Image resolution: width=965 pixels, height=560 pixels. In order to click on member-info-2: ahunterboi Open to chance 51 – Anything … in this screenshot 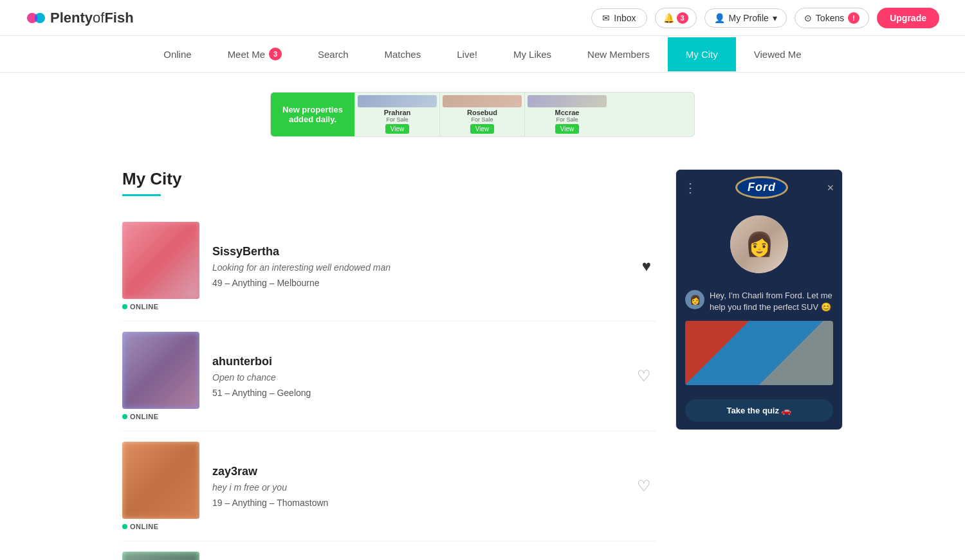, I will do `click(434, 377)`.